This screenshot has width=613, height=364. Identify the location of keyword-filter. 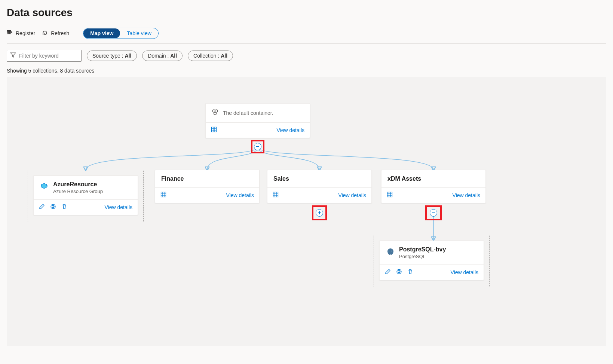
(44, 56).